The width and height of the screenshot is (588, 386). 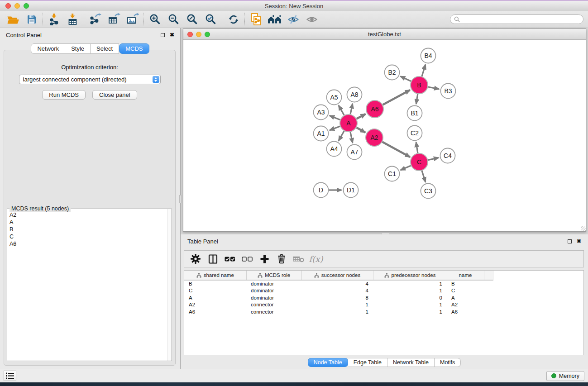 What do you see at coordinates (90, 244) in the screenshot?
I see `result-item: A6` at bounding box center [90, 244].